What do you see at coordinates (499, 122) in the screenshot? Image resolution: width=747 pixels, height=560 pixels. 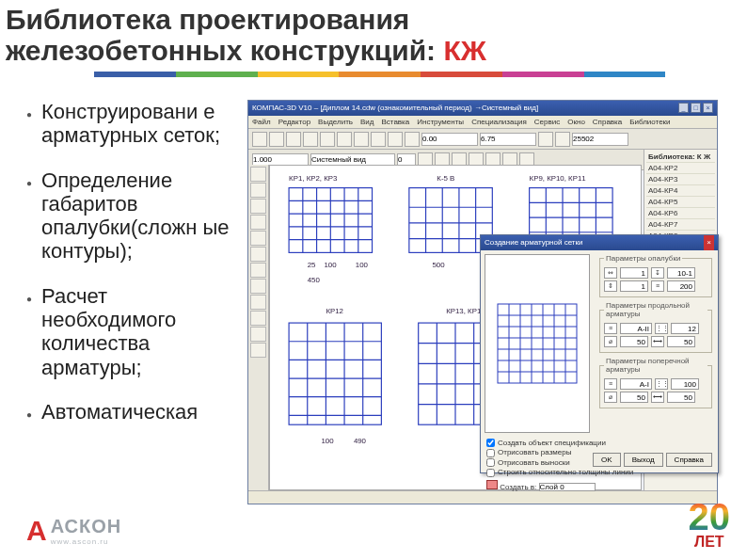 I see `menu-item: Специализация` at bounding box center [499, 122].